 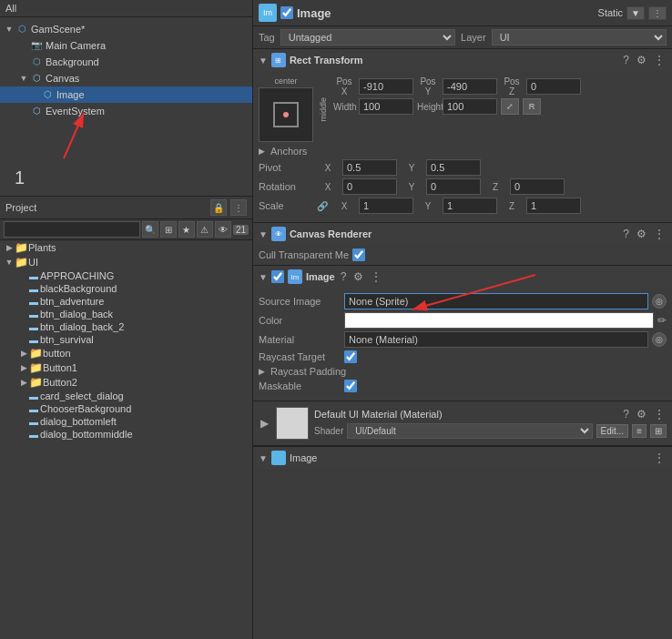 I want to click on proj-btnadventure: ▬ btn_adventure, so click(x=126, y=301).